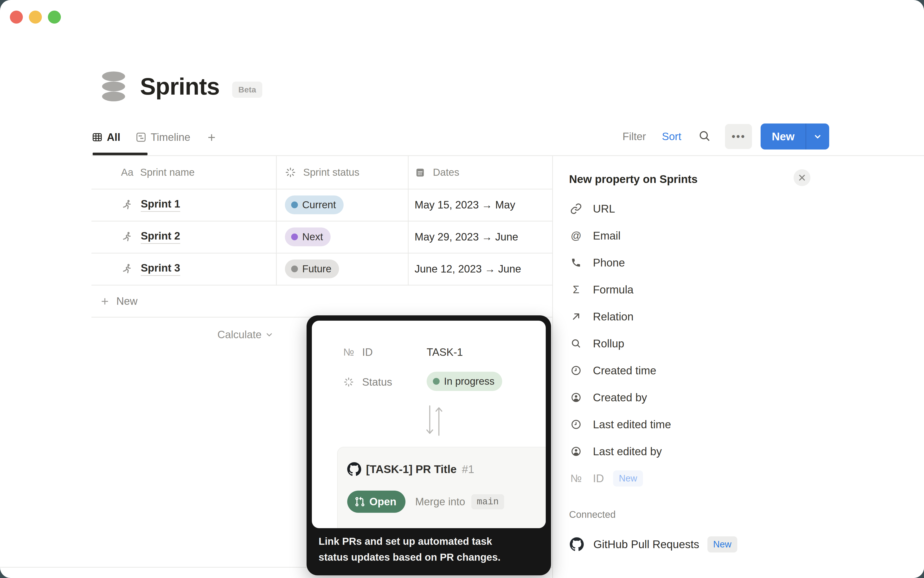 The width and height of the screenshot is (924, 578). Describe the element at coordinates (430, 549) in the screenshot. I see `tooltip-caption: Link PRs and set up automated task statu…` at that location.